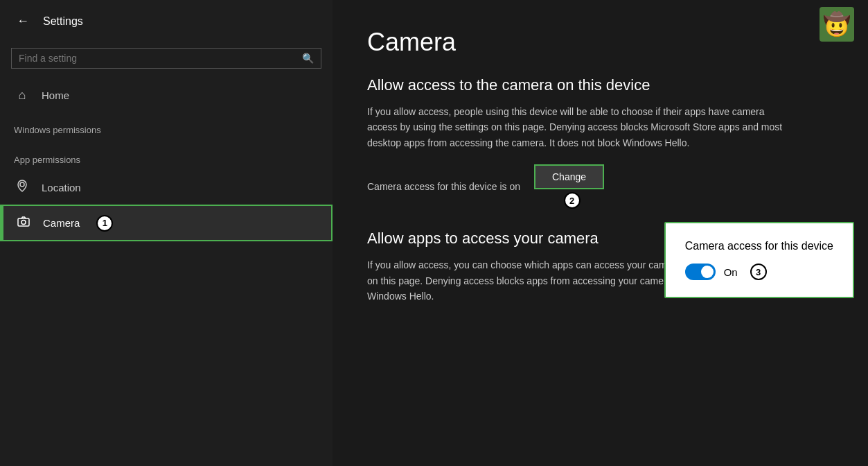  Describe the element at coordinates (837, 24) in the screenshot. I see `avatar-image: 🤠` at that location.